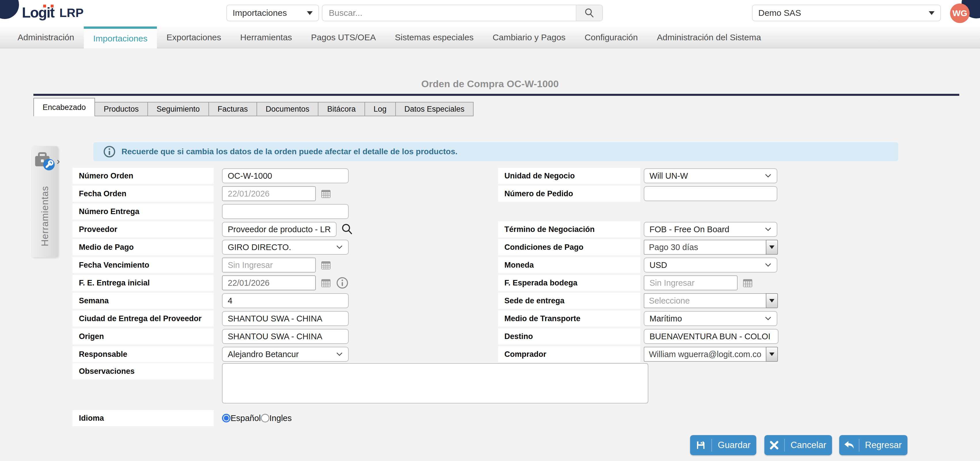 The width and height of the screenshot is (980, 461). I want to click on back-button: Regresar, so click(873, 445).